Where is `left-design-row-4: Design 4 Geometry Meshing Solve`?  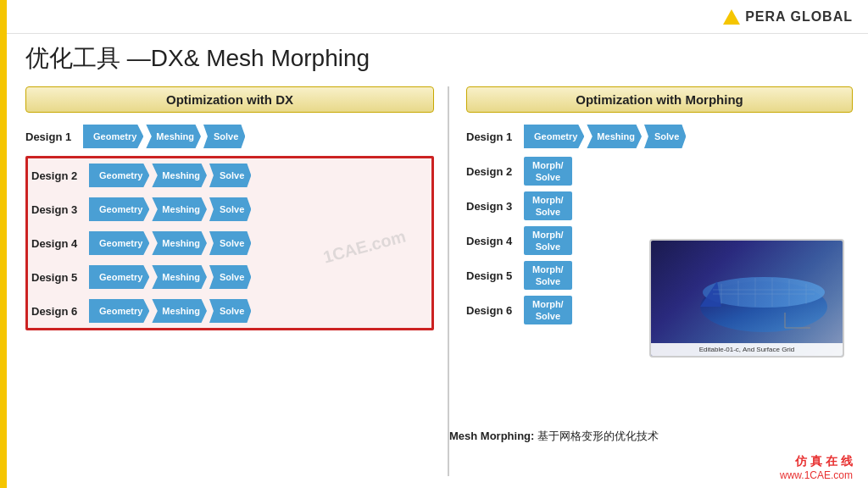 left-design-row-4: Design 4 Geometry Meshing Solve is located at coordinates (230, 243).